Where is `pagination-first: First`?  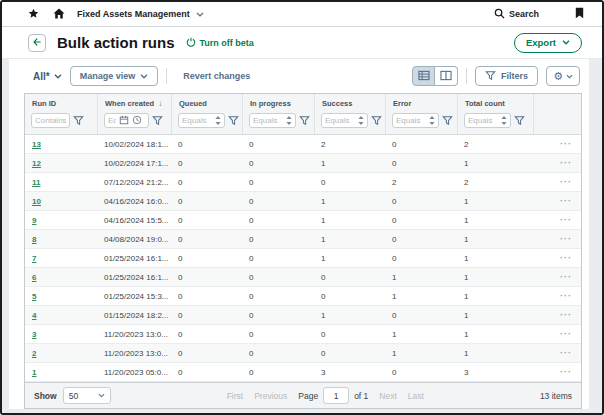
pagination-first: First is located at coordinates (236, 396).